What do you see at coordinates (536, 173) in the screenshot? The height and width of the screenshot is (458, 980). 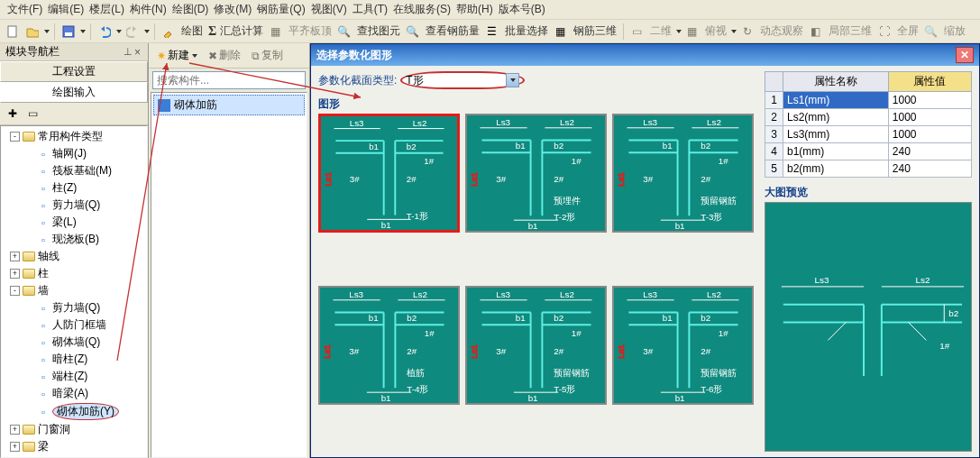 I see `shape-thumb: Ls3 Ls2 b2b1 1#2#3# b1 预埋件 T-2形 Ls1` at bounding box center [536, 173].